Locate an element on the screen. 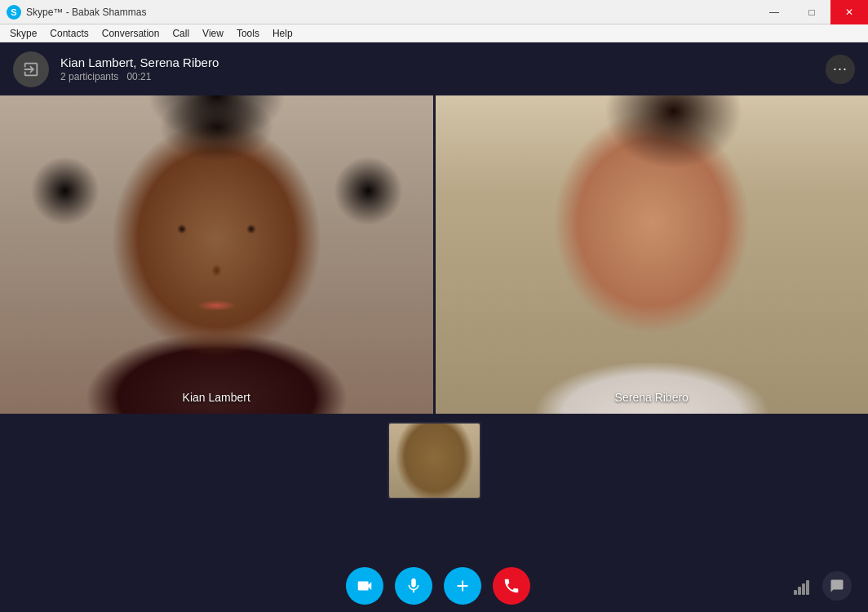 This screenshot has height=612, width=868. mute-button is located at coordinates (414, 586).